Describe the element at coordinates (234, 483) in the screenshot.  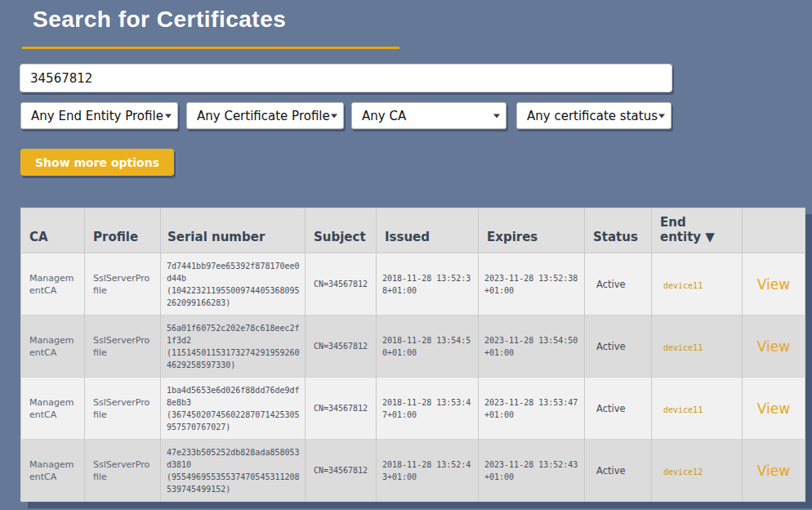
I see `serial-decimal: (95549695535537470545311208539745499152)` at that location.